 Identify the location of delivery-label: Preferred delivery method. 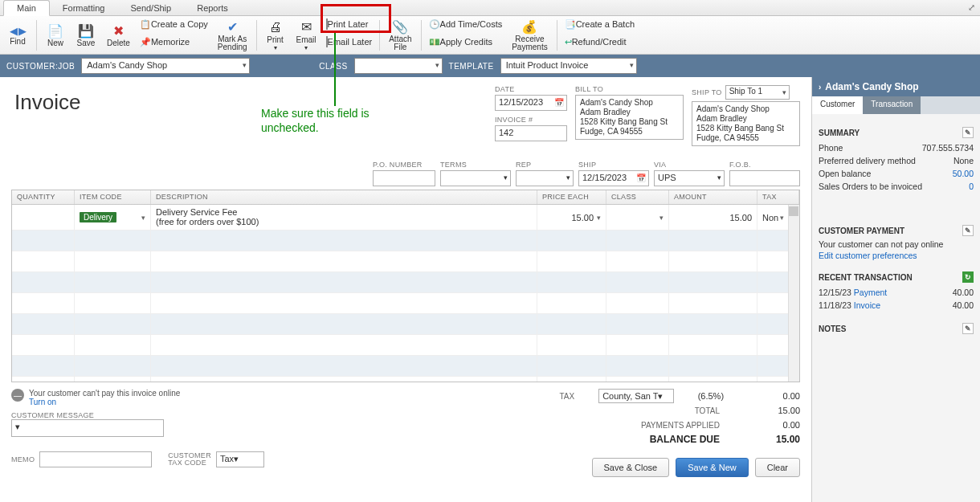
(868, 161).